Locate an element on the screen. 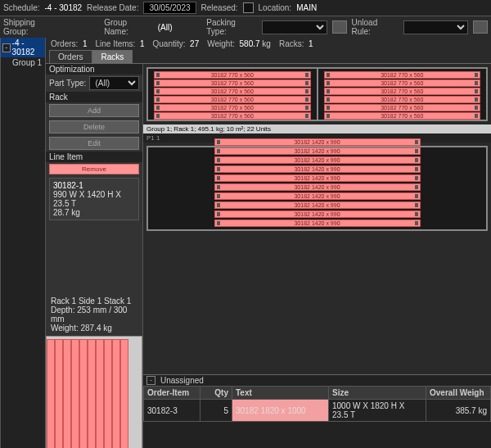  tree-child-node: Group 1 is located at coordinates (23, 62).